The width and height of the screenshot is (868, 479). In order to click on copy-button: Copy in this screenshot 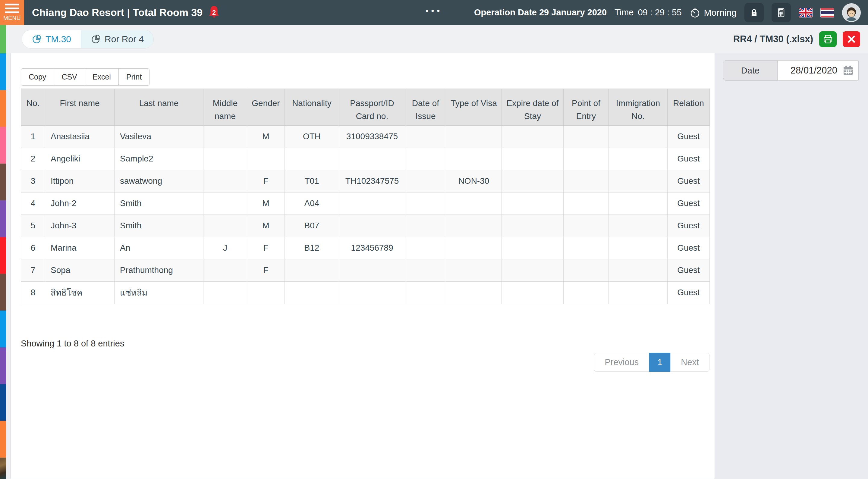, I will do `click(37, 77)`.